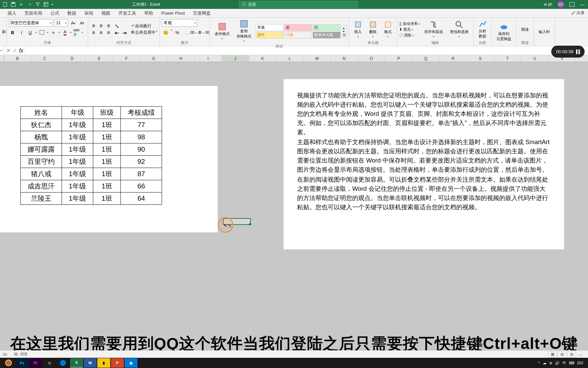 The height and width of the screenshot is (368, 588). What do you see at coordinates (55, 13) in the screenshot?
I see `tab-formulas: 公式` at bounding box center [55, 13].